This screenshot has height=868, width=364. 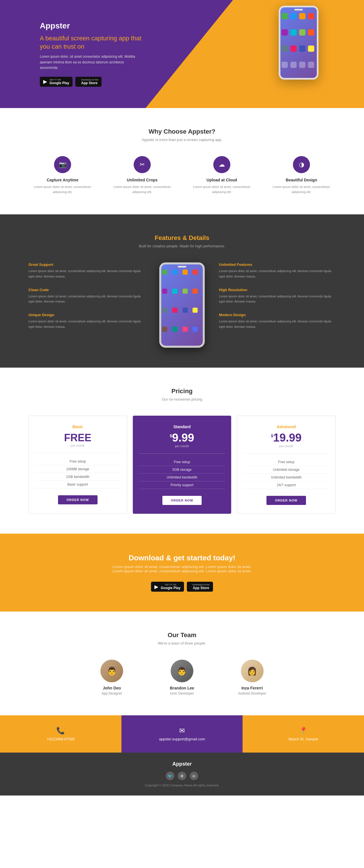 I want to click on team-member-2: 👨 Brandon Lee Ionic Developer, so click(x=182, y=678).